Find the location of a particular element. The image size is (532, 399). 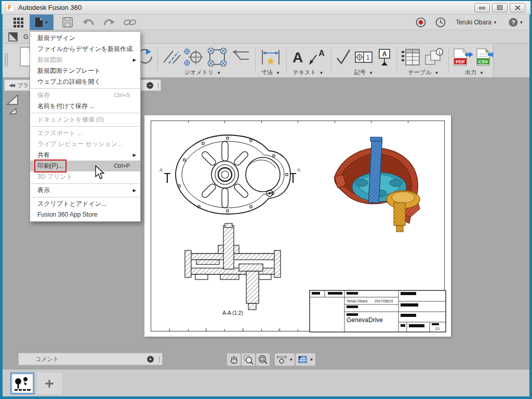

display-settings-icon is located at coordinates (282, 360).